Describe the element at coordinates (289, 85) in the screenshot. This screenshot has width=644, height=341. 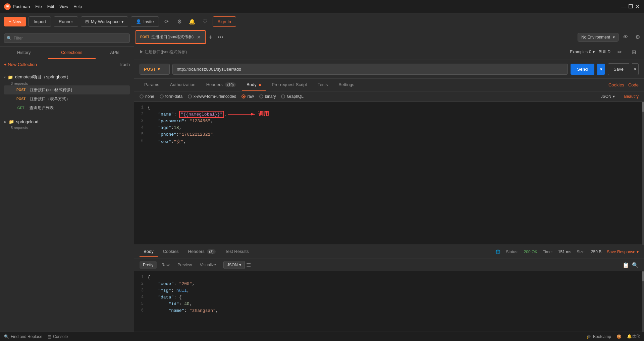
I see `tab-prerequest: Pre-request Script` at that location.